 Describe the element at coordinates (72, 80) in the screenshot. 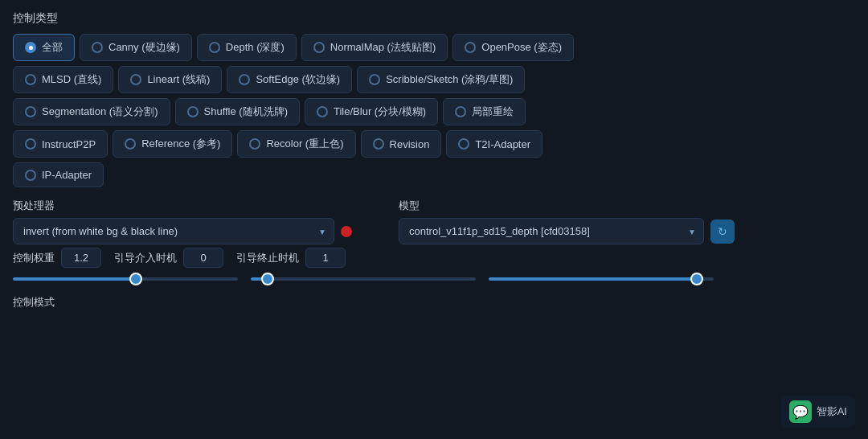

I see `radio-label-1-0: MLSD (直线)` at that location.